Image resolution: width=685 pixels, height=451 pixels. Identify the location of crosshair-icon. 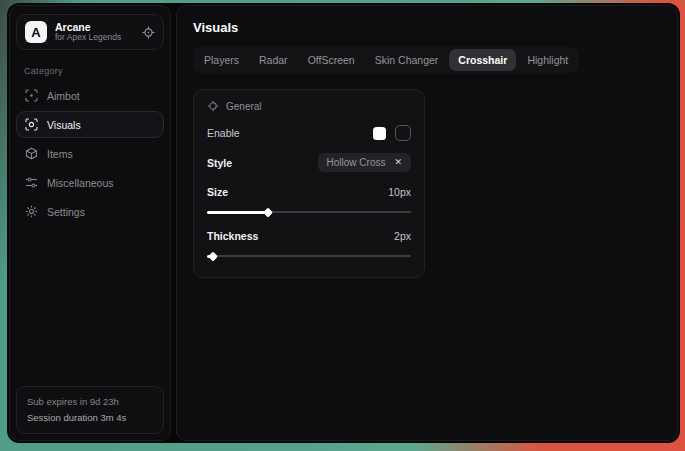
(32, 96).